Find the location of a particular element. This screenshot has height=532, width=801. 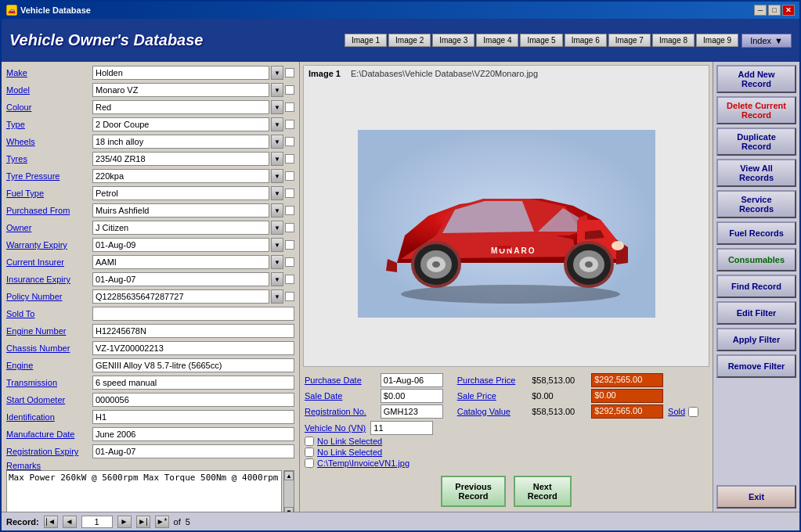

previous-record-button: PreviousRecord is located at coordinates (473, 491).